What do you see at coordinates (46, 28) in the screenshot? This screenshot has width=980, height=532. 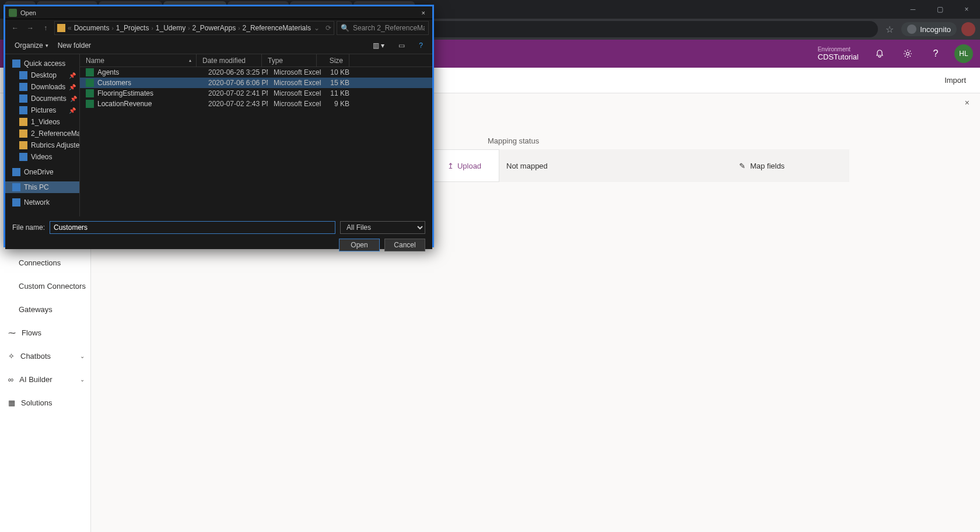 I see `nav-up-button: ↑` at bounding box center [46, 28].